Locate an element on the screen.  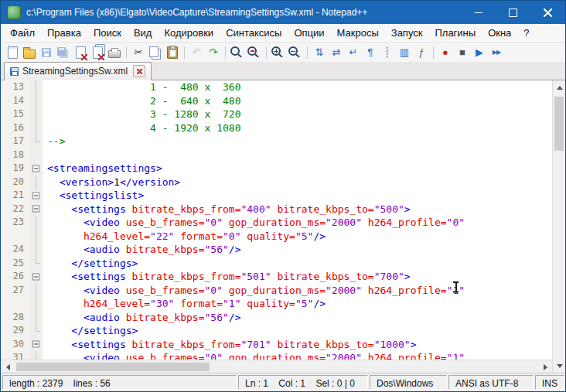
code-row: h264_level="22" format="0" quality="5"/> is located at coordinates (277, 237).